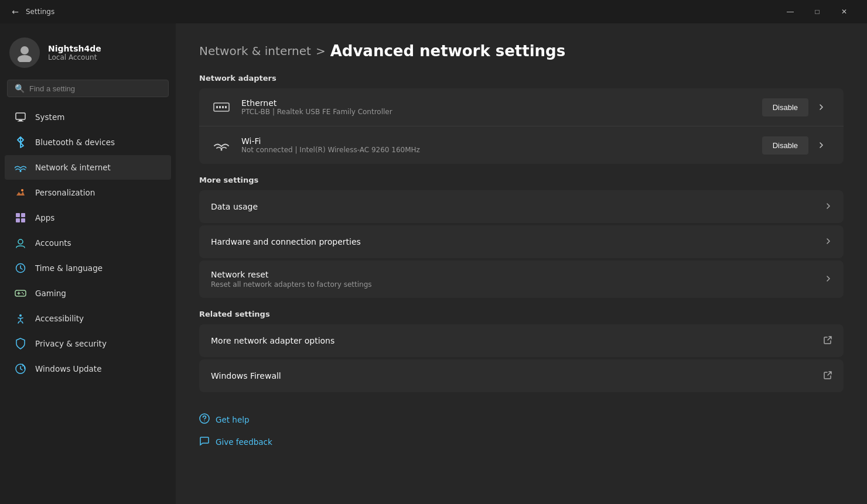 This screenshot has width=867, height=504. I want to click on sidebar-item-gaming: Gaming, so click(88, 293).